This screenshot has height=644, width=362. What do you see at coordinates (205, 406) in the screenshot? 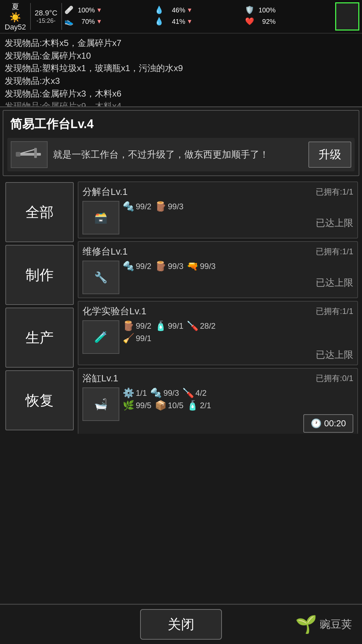
I see `mat-amount: 2/1` at bounding box center [205, 406].